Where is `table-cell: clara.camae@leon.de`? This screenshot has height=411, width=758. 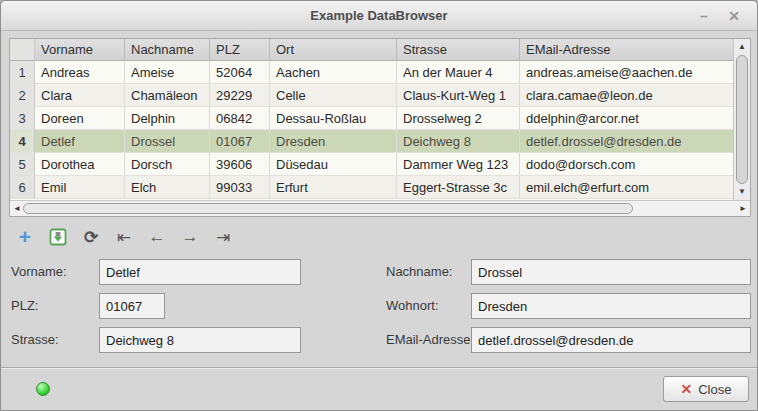 table-cell: clara.camae@leon.de is located at coordinates (626, 96).